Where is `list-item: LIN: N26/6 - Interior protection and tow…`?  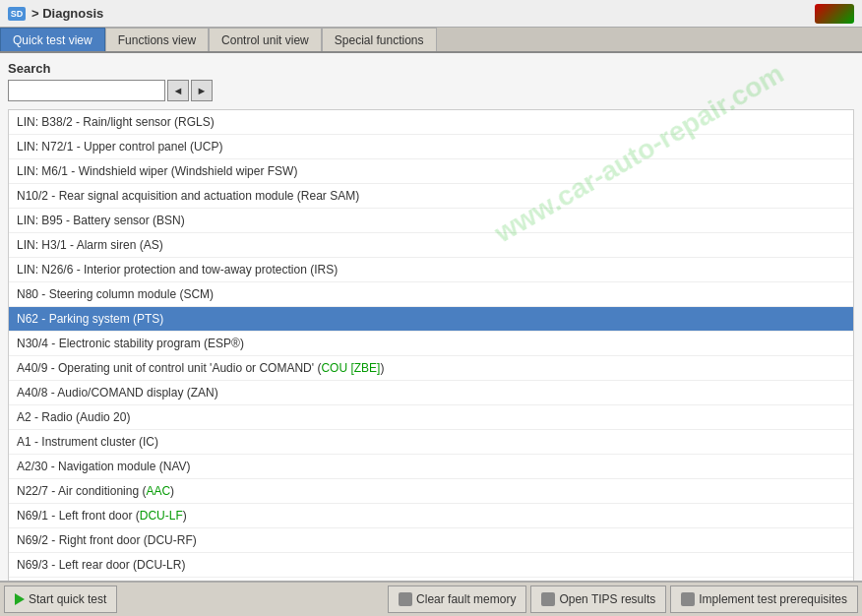 list-item: LIN: N26/6 - Interior protection and tow… is located at coordinates (431, 270).